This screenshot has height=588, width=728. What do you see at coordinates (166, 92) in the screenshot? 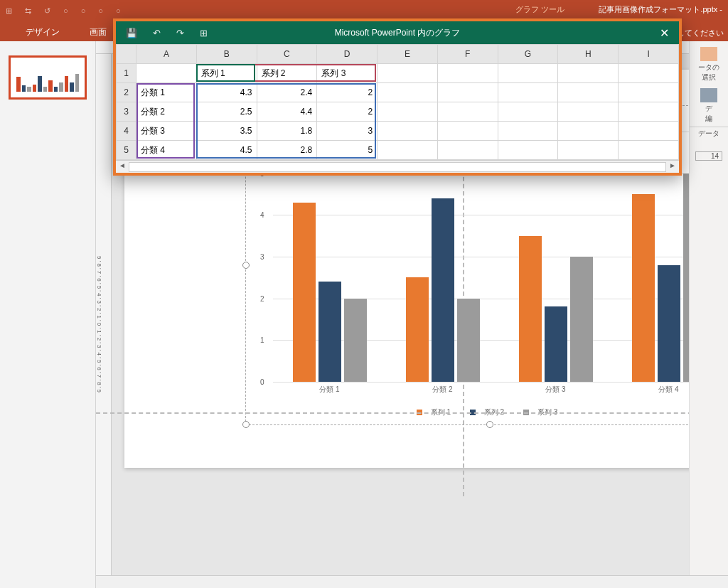
I see `cell: 分類 1` at bounding box center [166, 92].